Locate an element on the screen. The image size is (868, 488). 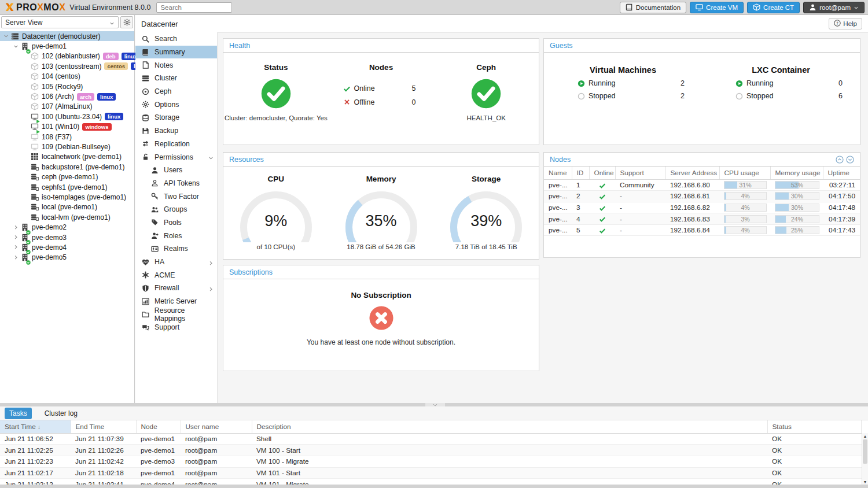
tasks-col-status: Status is located at coordinates (815, 427).